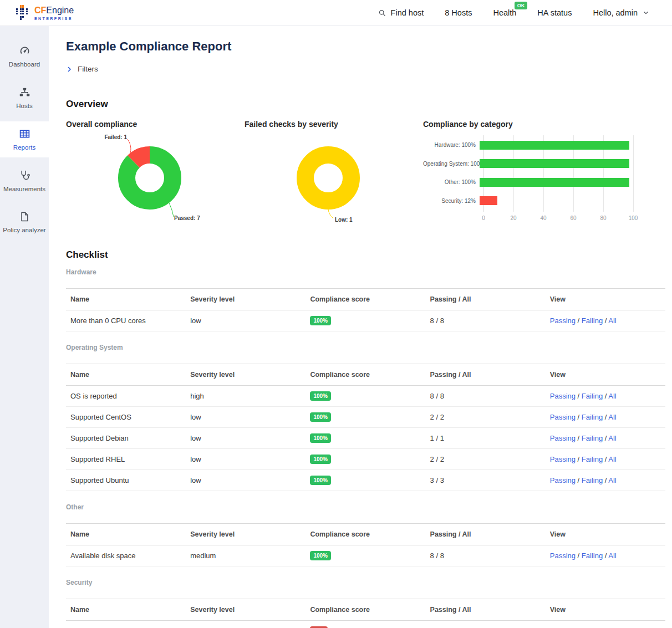 Image resolution: width=672 pixels, height=628 pixels. I want to click on overview-heading: Overview, so click(366, 104).